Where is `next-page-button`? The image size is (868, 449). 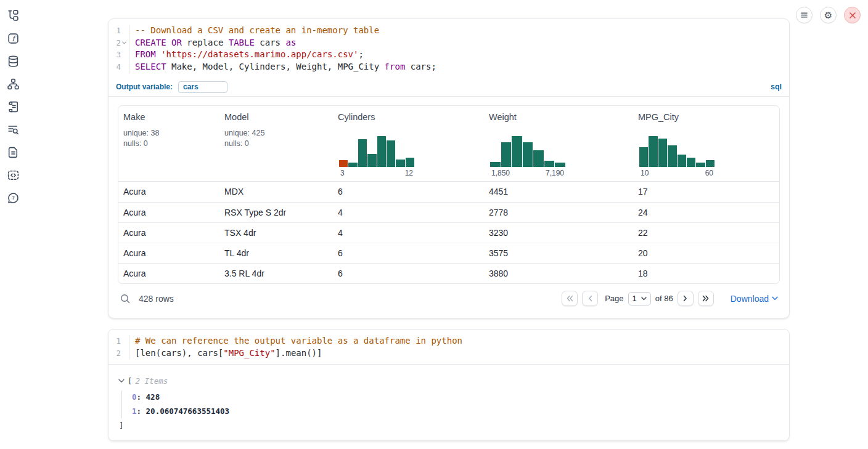
next-page-button is located at coordinates (686, 298).